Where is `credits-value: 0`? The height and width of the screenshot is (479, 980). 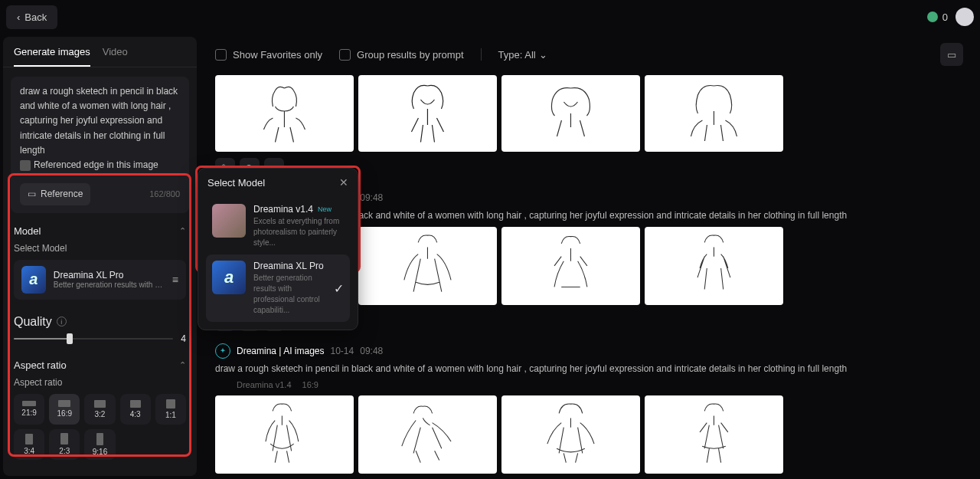
credits-value: 0 is located at coordinates (945, 17).